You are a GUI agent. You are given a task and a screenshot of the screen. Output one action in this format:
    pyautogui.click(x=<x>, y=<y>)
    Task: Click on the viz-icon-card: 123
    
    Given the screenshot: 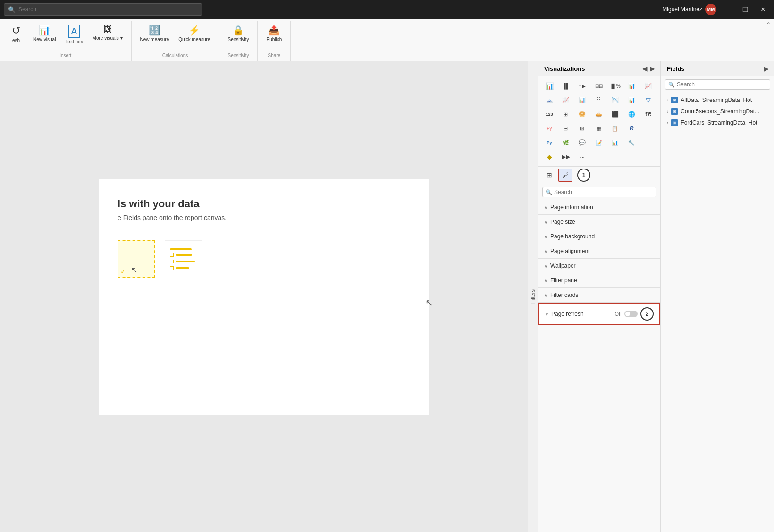 What is the action you would take?
    pyautogui.click(x=549, y=114)
    